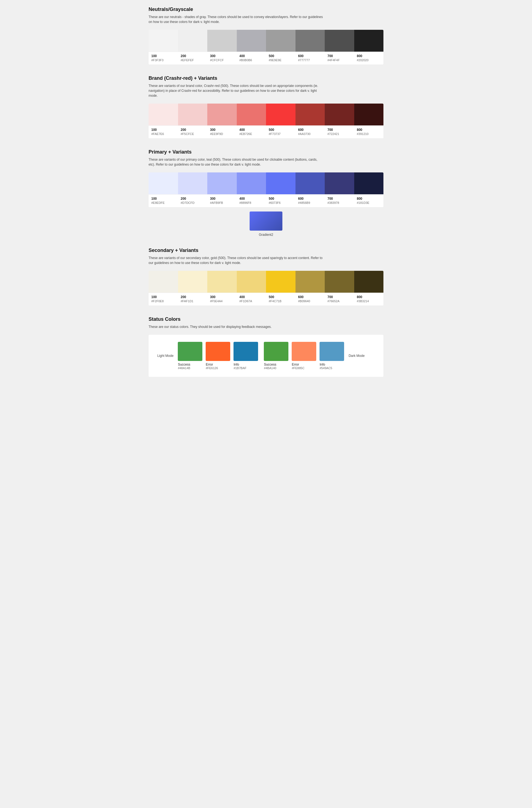 The height and width of the screenshot is (808, 532). Describe the element at coordinates (281, 60) in the screenshot. I see `color-hex: #9E9E9E` at that location.